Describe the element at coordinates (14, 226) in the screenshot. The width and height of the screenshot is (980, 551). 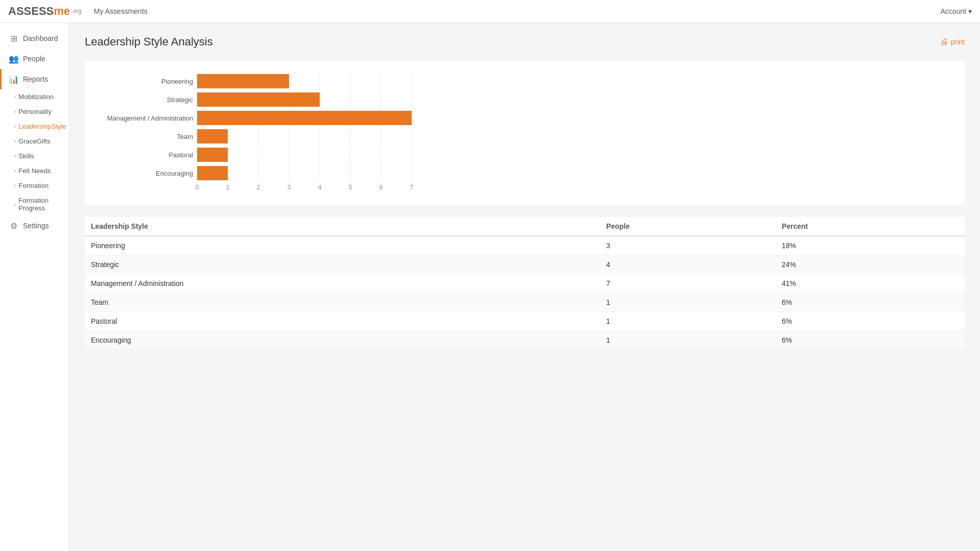
I see `settings-icon: ⚙` at that location.